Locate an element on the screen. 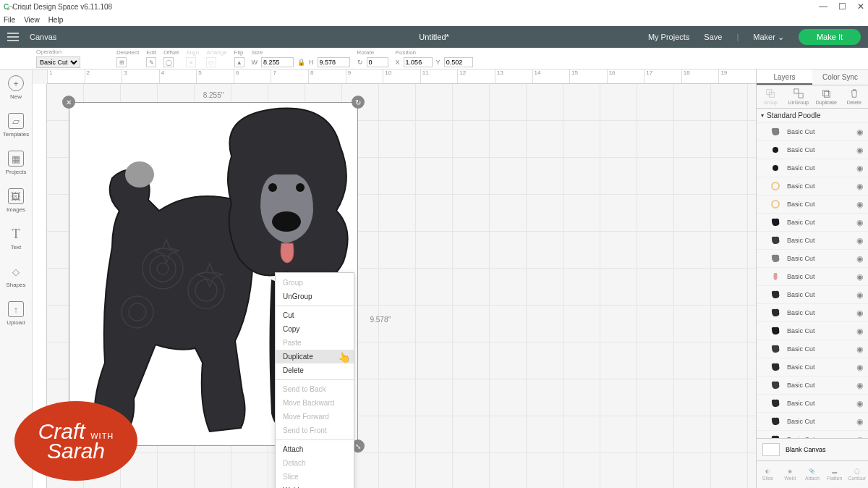 The height and width of the screenshot is (488, 868). shapes-icon: ◇ is located at coordinates (16, 272).